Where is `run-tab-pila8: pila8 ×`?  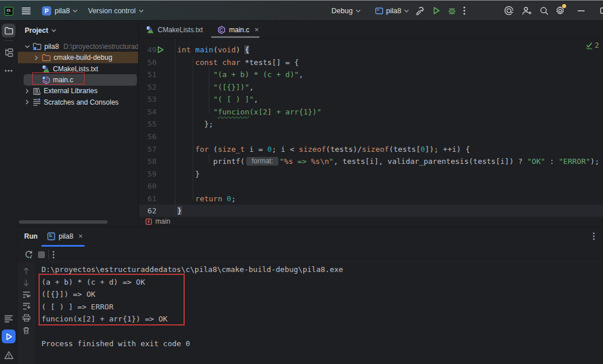
run-tab-pila8: pila8 × is located at coordinates (65, 236).